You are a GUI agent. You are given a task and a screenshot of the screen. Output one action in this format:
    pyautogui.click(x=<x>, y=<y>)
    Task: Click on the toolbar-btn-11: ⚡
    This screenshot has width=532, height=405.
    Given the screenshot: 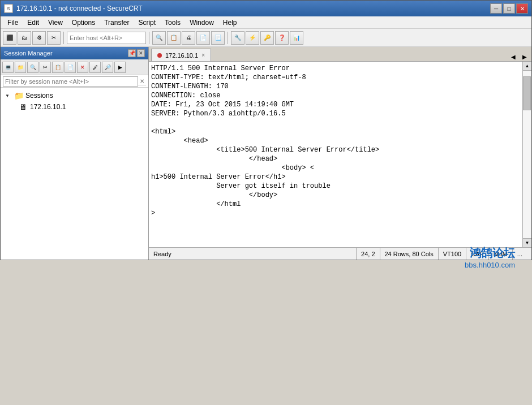 What is the action you would take?
    pyautogui.click(x=252, y=38)
    